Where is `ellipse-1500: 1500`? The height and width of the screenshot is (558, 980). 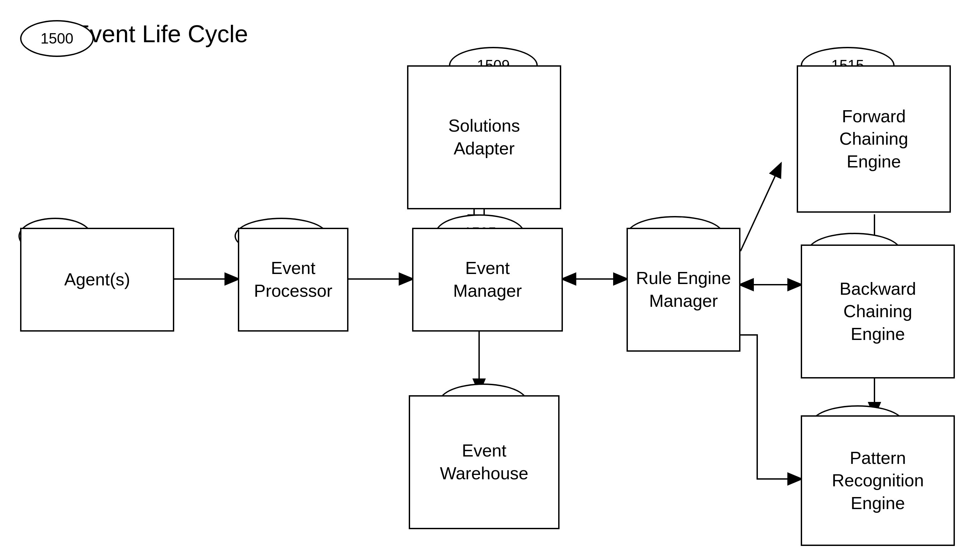 ellipse-1500: 1500 is located at coordinates (57, 38).